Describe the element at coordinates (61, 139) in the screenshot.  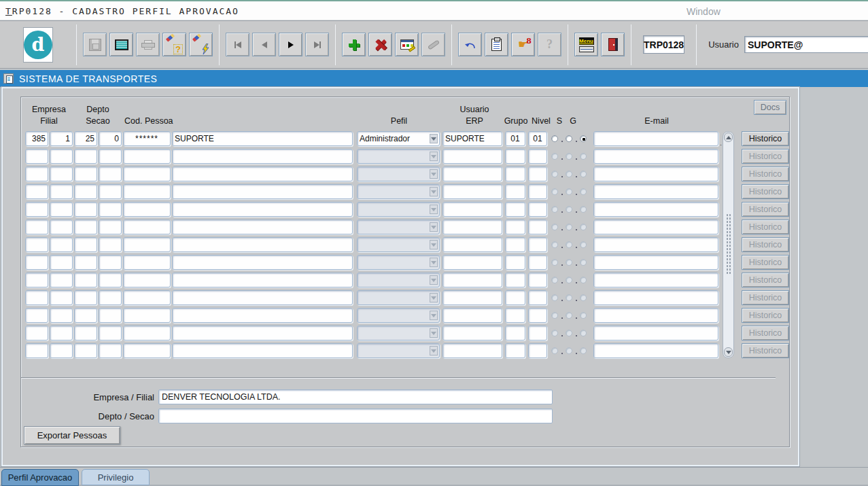
I see `cell-filial: 1` at that location.